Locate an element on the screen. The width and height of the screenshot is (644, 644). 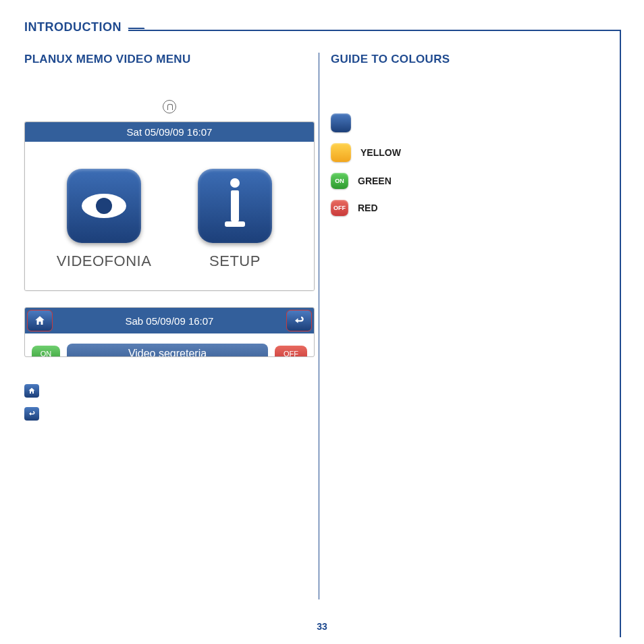
info-icon is located at coordinates (235, 206).